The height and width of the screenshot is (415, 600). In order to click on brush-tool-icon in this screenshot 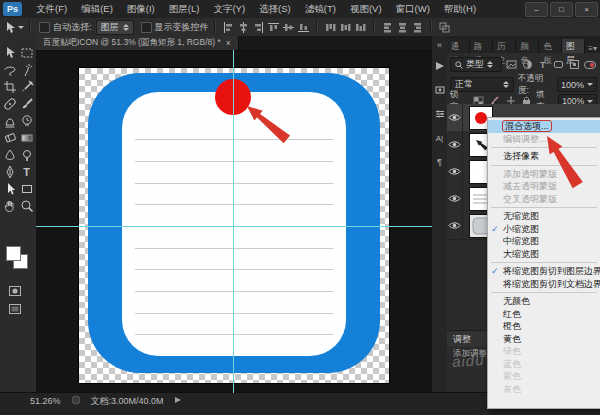, I will do `click(27, 104)`.